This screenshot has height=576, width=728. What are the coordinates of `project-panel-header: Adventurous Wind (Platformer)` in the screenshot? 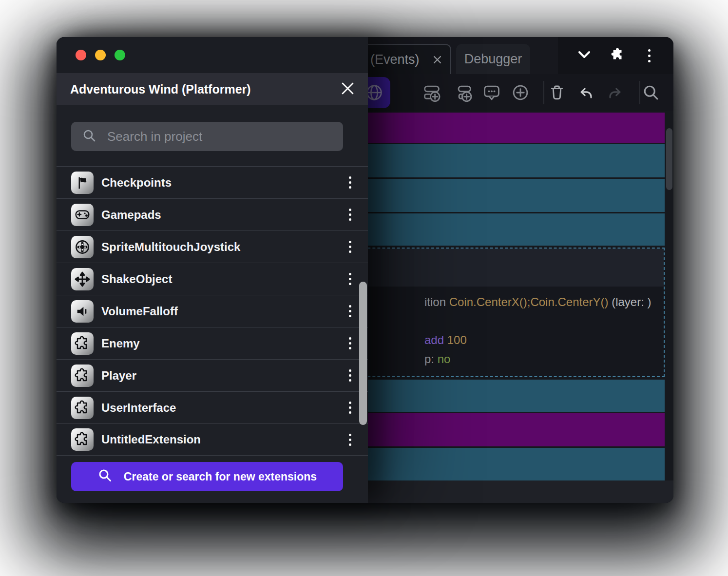 It's located at (212, 89).